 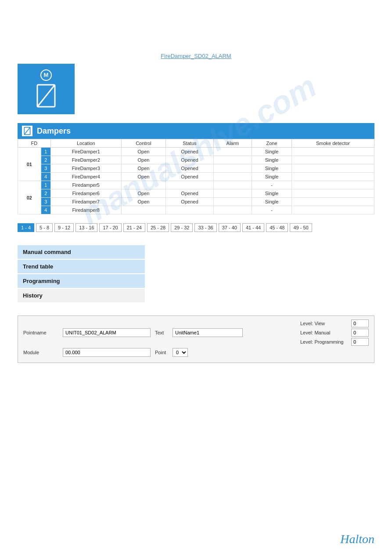 I want to click on menu-item: Manual command, so click(x=81, y=252).